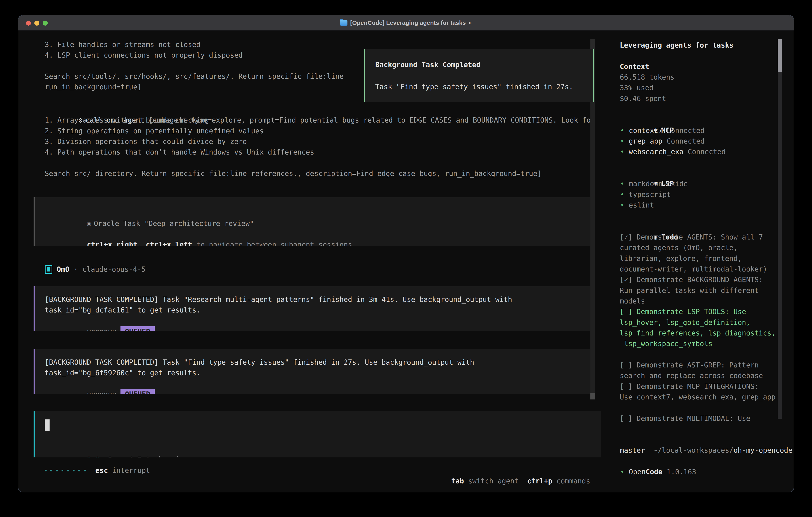 This screenshot has height=517, width=812. What do you see at coordinates (645, 194) in the screenshot?
I see `lsp-item: •typescript` at bounding box center [645, 194].